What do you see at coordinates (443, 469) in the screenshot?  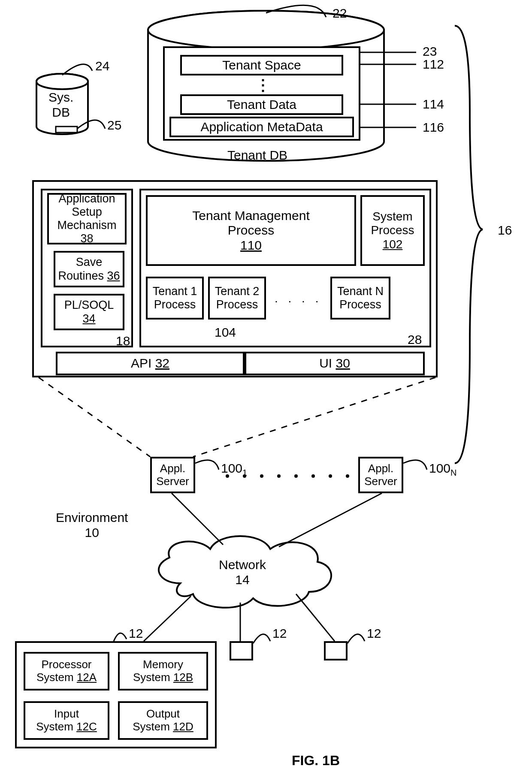 I see `ref-100-n: 100N` at bounding box center [443, 469].